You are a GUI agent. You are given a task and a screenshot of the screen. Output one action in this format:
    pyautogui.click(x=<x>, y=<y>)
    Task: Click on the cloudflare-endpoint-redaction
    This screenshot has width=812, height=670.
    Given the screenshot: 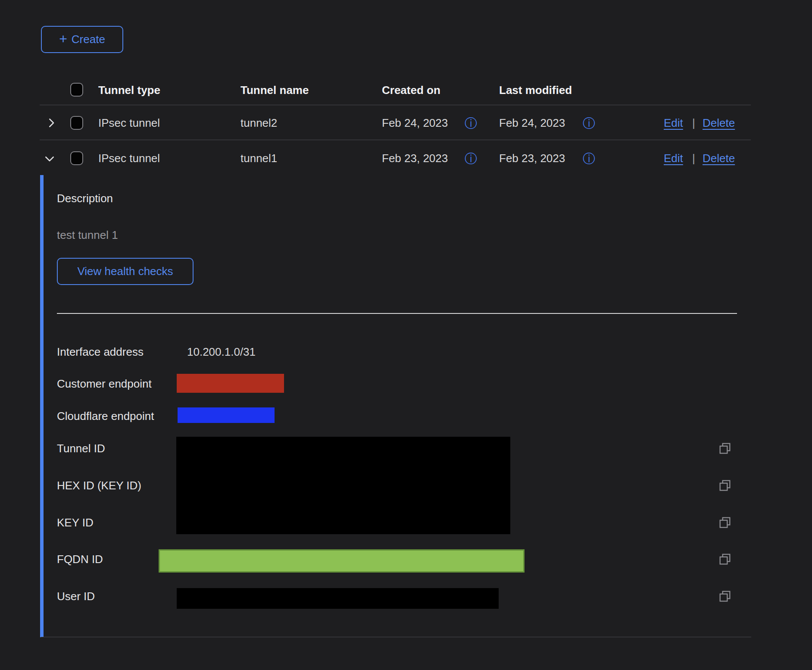 What is the action you would take?
    pyautogui.click(x=226, y=415)
    